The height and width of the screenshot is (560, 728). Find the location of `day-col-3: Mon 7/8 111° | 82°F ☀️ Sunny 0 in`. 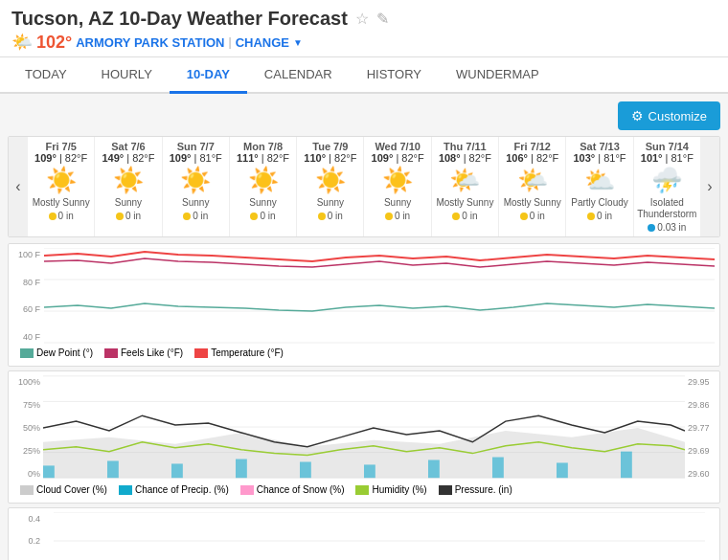

day-col-3: Mon 7/8 111° | 82°F ☀️ Sunny 0 in is located at coordinates (263, 187).